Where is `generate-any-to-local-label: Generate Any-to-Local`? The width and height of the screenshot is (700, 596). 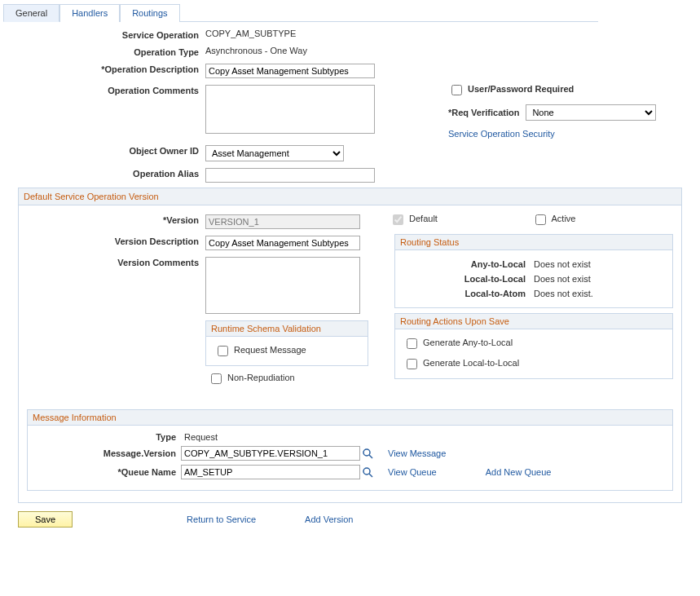
generate-any-to-local-label: Generate Any-to-Local is located at coordinates (468, 342).